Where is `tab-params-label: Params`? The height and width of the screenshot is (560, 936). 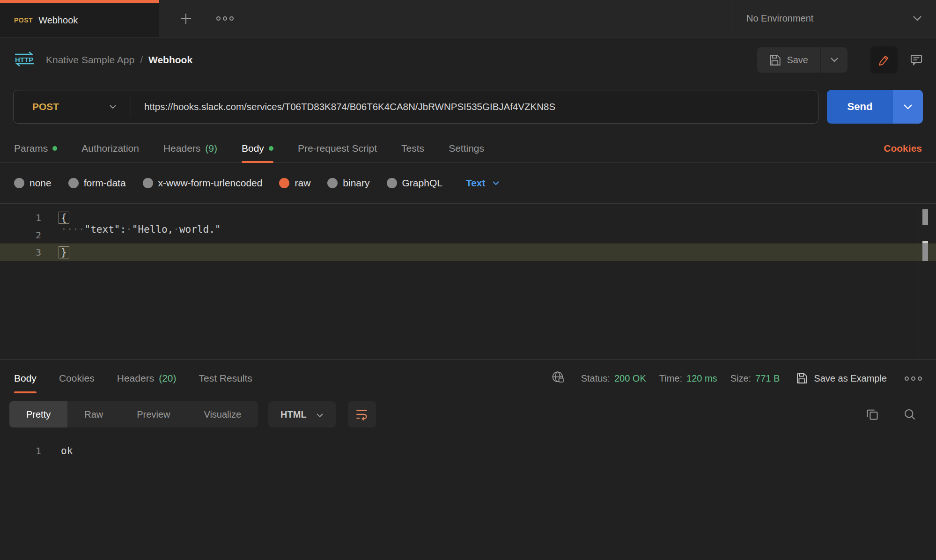
tab-params-label: Params is located at coordinates (31, 148).